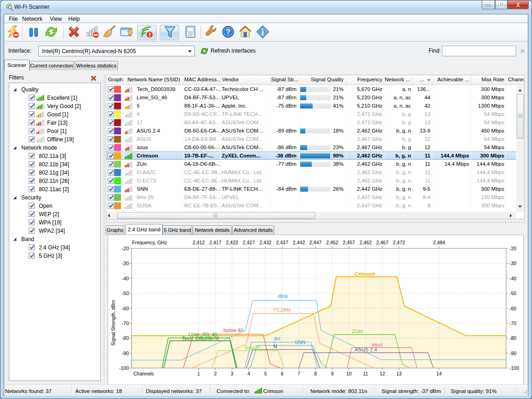 This screenshot has height=399, width=532. What do you see at coordinates (315, 242) in the screenshot?
I see `svg-text: 2,447` at bounding box center [315, 242].